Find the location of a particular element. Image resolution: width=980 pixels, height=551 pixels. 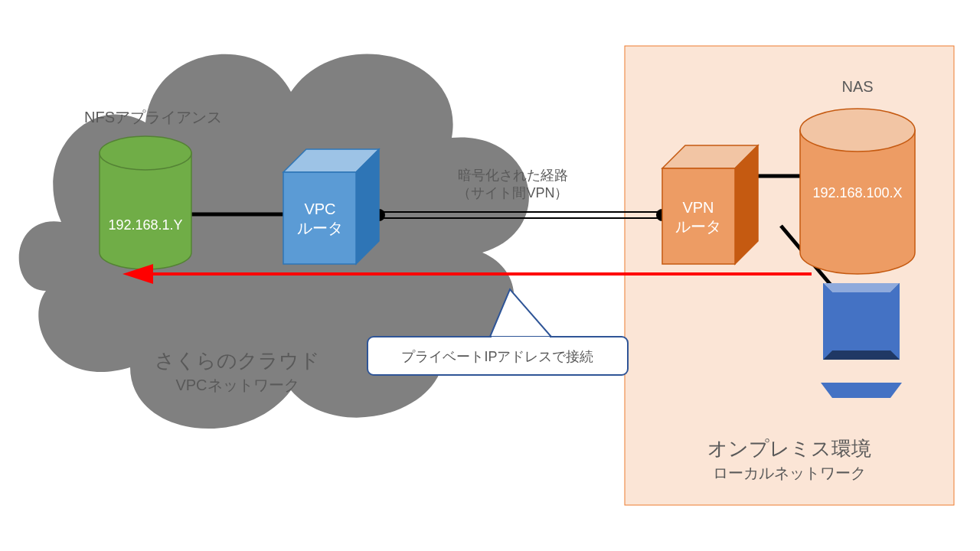

encrypted-label-1: 暗号化された経路 is located at coordinates (513, 175).